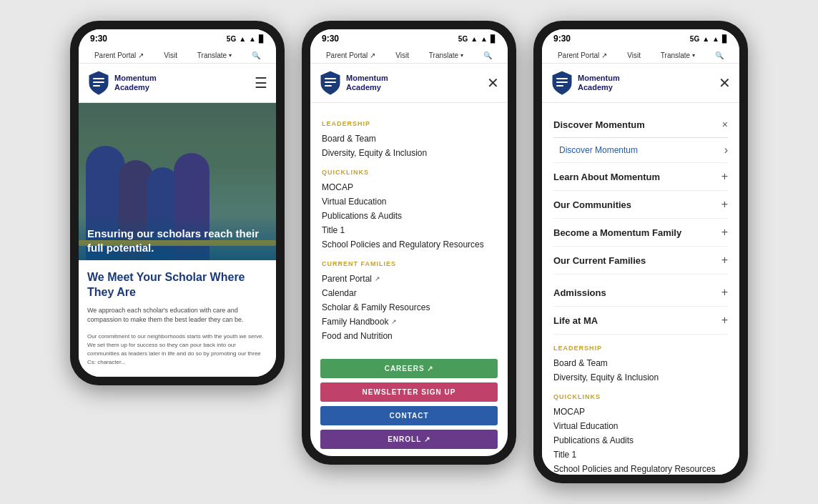 The width and height of the screenshot is (818, 504). Describe the element at coordinates (170, 56) in the screenshot. I see `visit-link-1: Visit` at that location.